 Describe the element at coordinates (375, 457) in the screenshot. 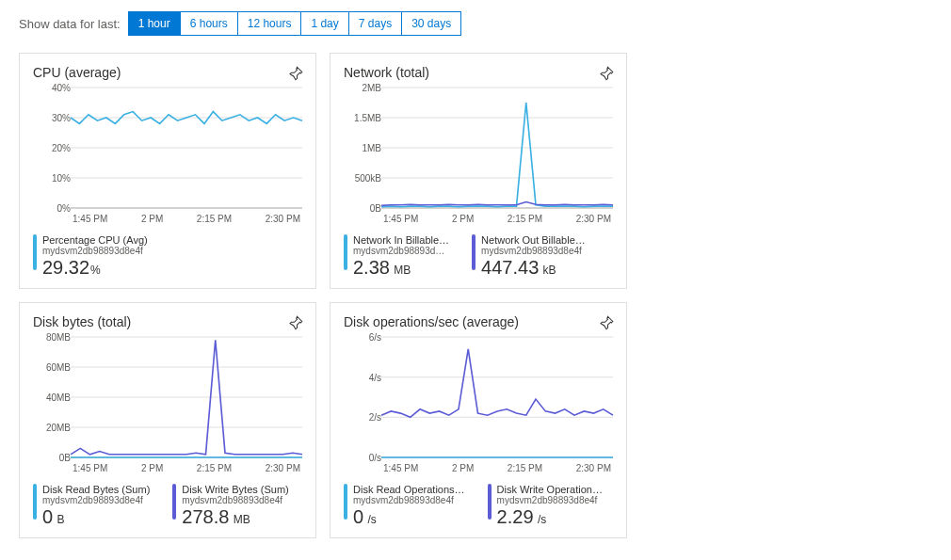

I see `y-tick-label: 0/s` at that location.